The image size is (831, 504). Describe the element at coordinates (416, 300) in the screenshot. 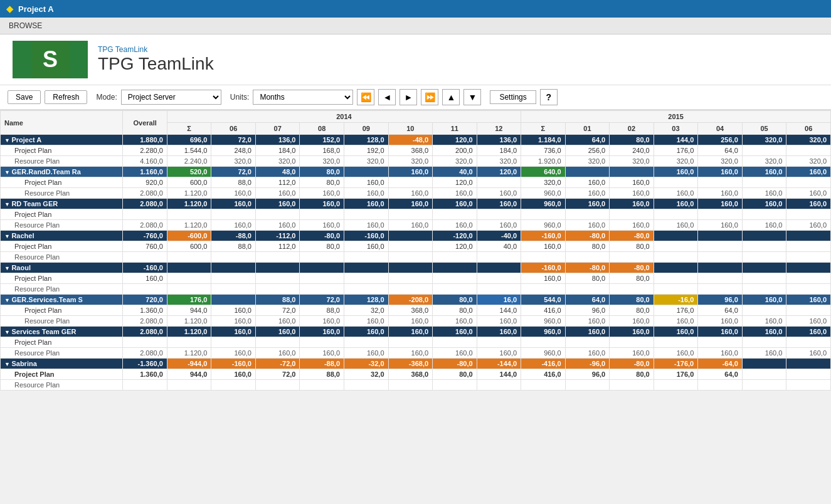

I see `table-row: ▼ GER.Services.Team S720,0176,088,072,01…` at that location.